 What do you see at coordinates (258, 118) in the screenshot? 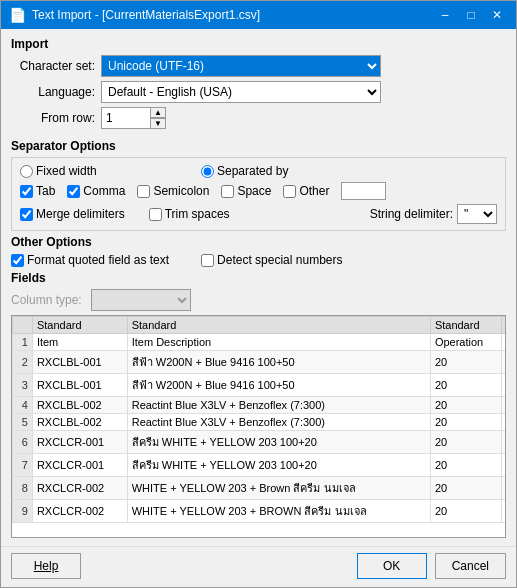
I see `from-row-row: From row: 1 ▲ ▼` at bounding box center [258, 118].